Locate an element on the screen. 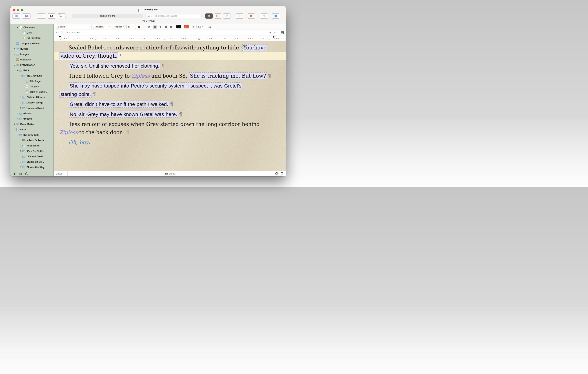 The width and height of the screenshot is (588, 374). paragraph: Oh,·boy. is located at coordinates (168, 142).